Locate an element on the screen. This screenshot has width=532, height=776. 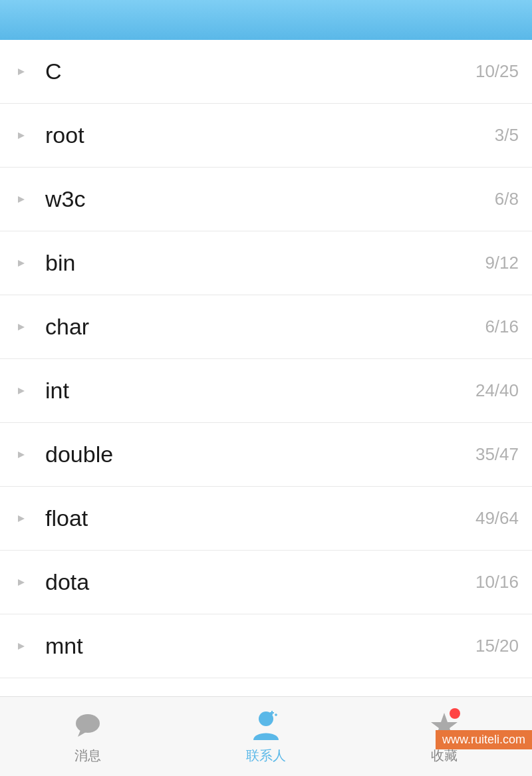
item-count-w3c: 6/8 is located at coordinates (507, 199).